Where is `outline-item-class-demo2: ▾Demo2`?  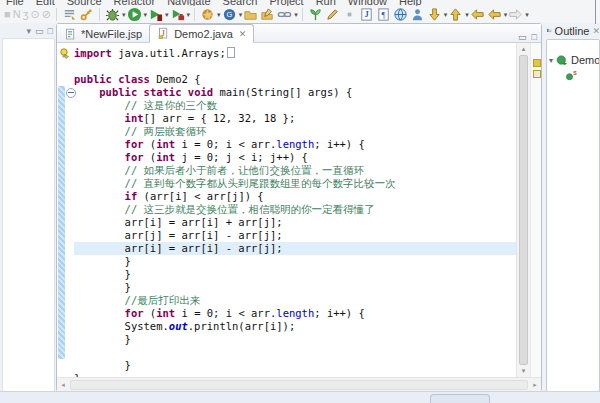 outline-item-class-demo2: ▾Demo2 is located at coordinates (573, 60).